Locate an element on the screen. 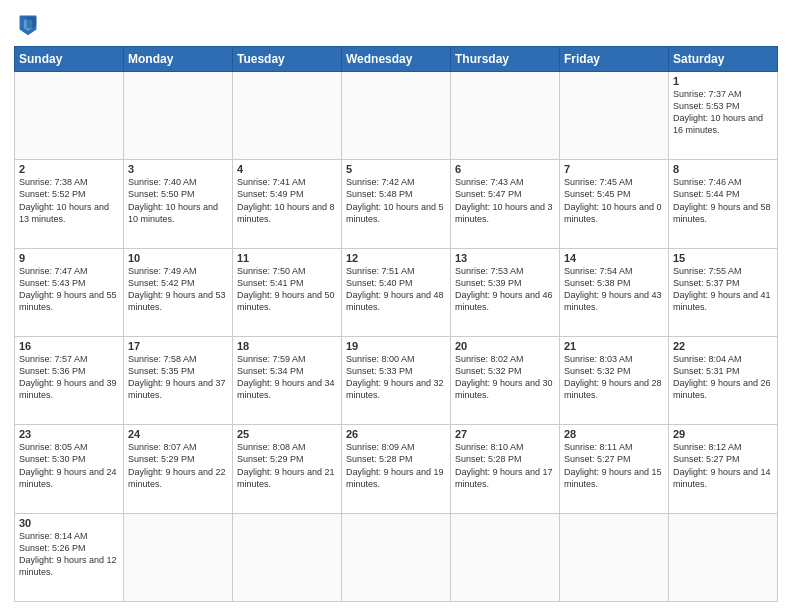 The height and width of the screenshot is (612, 792). weekday-header-saturday: Saturday is located at coordinates (724, 60).